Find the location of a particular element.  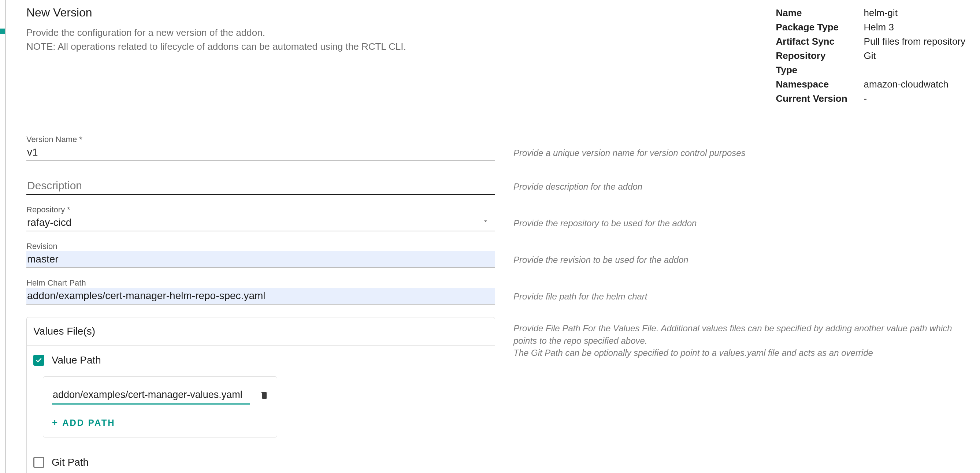

meta-namespace-value: amazon-cloudwatch is located at coordinates (906, 84).